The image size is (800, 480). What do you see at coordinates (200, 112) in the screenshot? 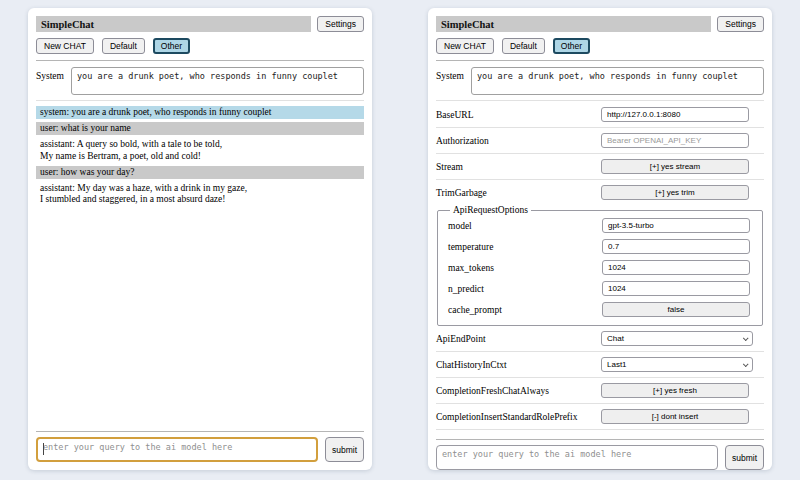
I see `chat-message-system: system: you are a drunk poet, who respon…` at bounding box center [200, 112].